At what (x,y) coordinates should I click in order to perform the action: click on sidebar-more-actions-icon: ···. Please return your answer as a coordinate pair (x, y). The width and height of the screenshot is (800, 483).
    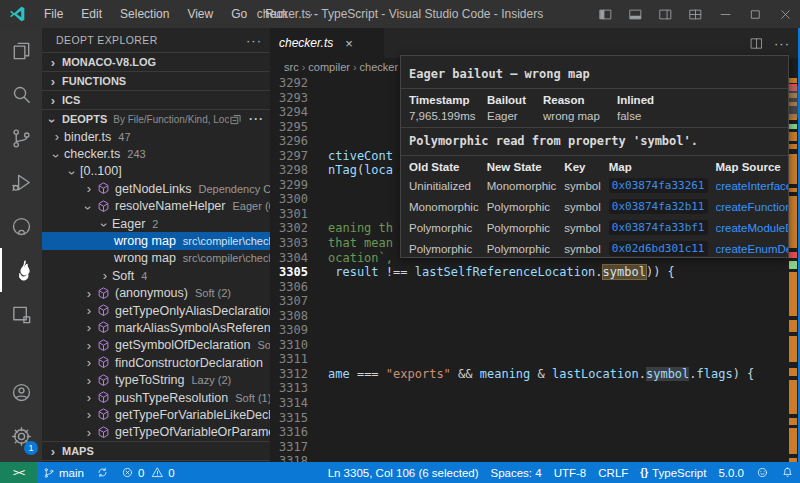
    Looking at the image, I should click on (254, 40).